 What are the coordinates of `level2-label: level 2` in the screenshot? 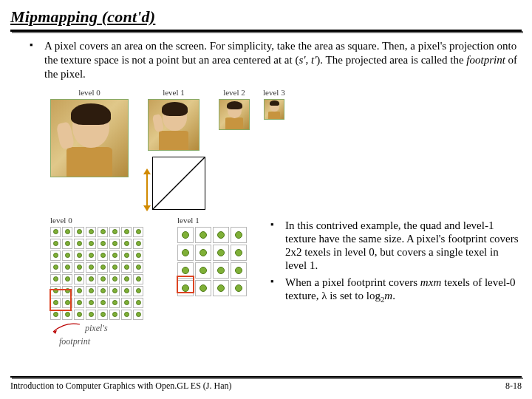 It's located at (234, 92).